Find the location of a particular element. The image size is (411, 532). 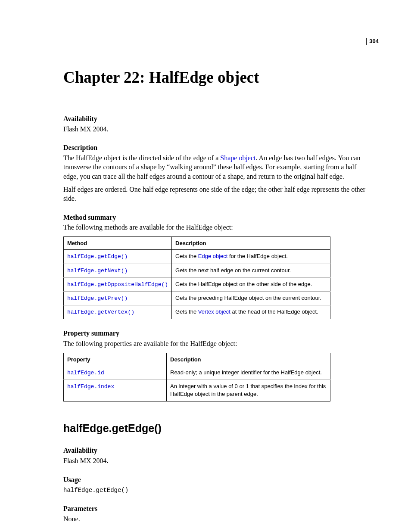

description-paragraph-1: The HalfEdge object is the directed side… is located at coordinates (218, 167).